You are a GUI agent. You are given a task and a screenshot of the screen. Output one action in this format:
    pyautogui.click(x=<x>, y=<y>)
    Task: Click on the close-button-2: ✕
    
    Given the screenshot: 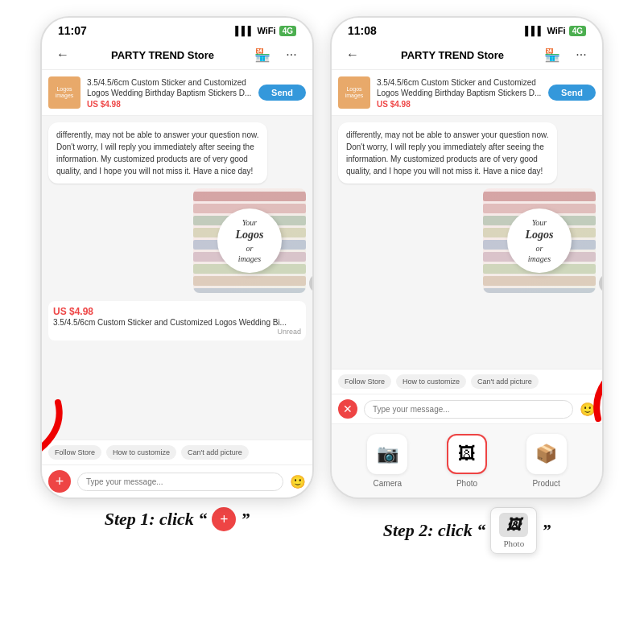 What is the action you would take?
    pyautogui.click(x=348, y=409)
    